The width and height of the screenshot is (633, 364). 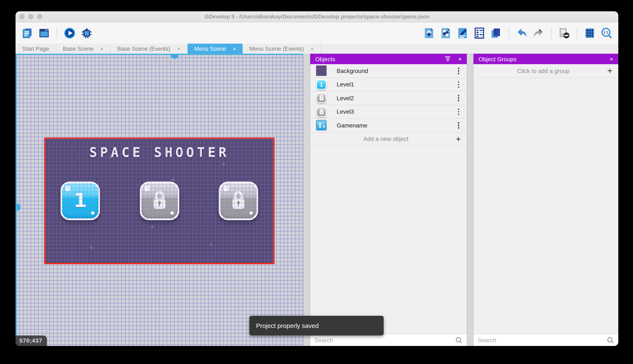 I want to click on play-preview-icon, so click(x=70, y=33).